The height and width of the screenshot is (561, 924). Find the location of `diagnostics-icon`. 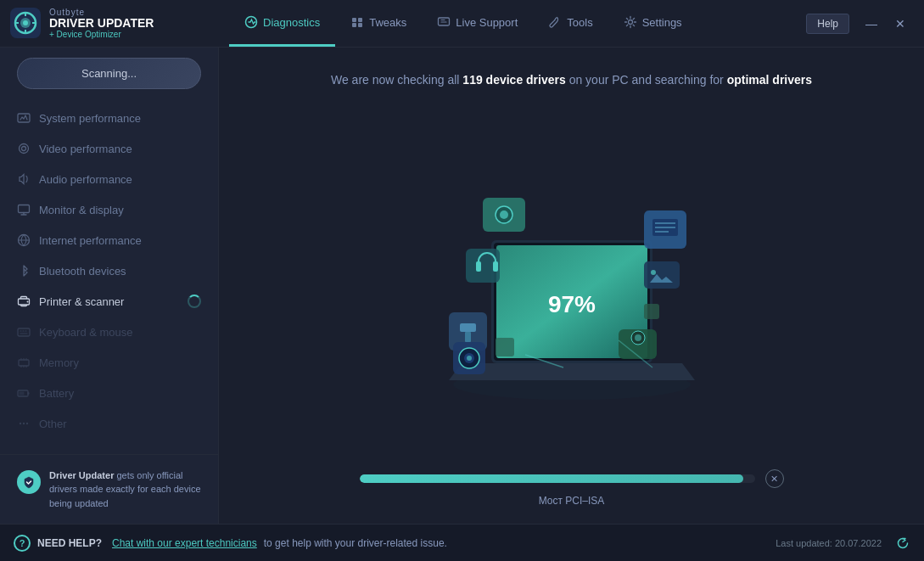

diagnostics-icon is located at coordinates (251, 22).